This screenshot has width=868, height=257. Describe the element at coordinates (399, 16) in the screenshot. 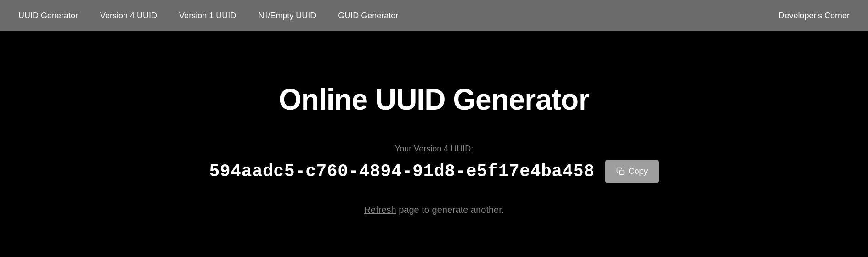

I see `nav-left: UUID Generator Version 4 UUID Version 1 …` at that location.